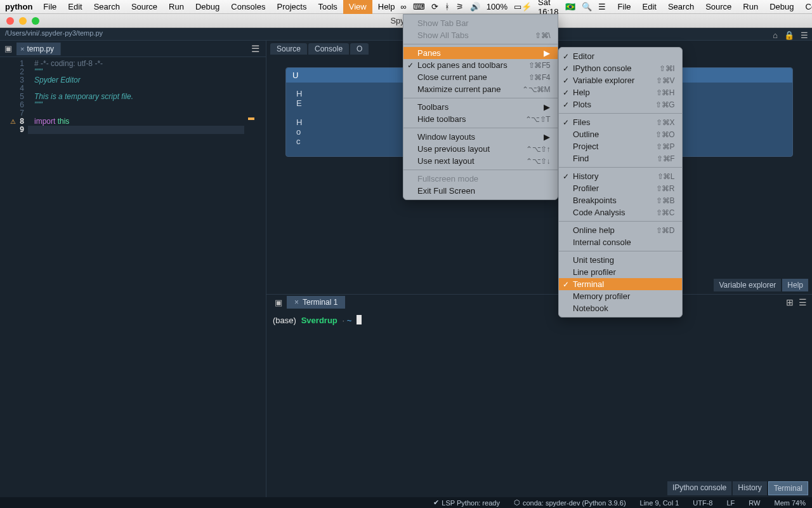 The image size is (812, 508). What do you see at coordinates (460, 6) in the screenshot?
I see `wifi-icon: ⚞` at bounding box center [460, 6].